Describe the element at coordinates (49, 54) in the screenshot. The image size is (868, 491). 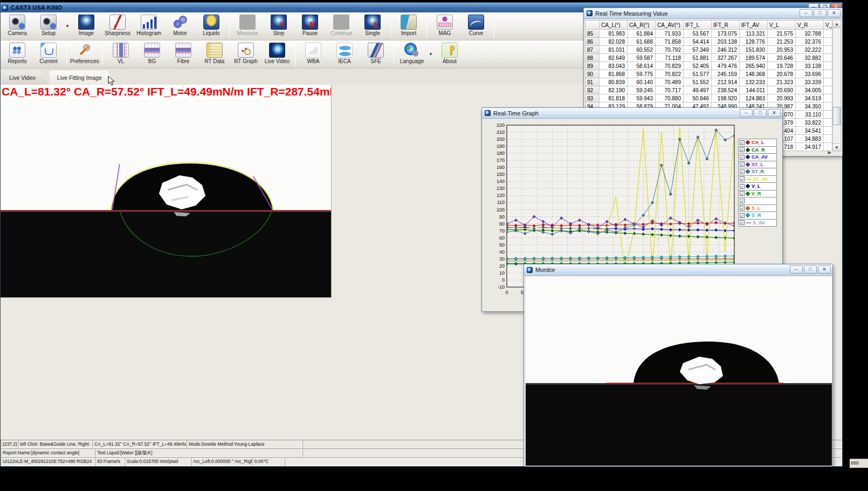
I see `toolbar-button-current: Current` at that location.